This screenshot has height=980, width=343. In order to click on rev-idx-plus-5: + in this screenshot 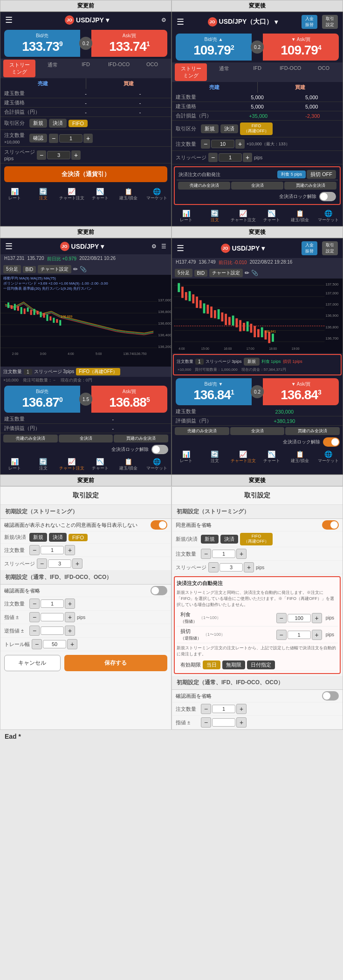, I will do `click(70, 631)`.